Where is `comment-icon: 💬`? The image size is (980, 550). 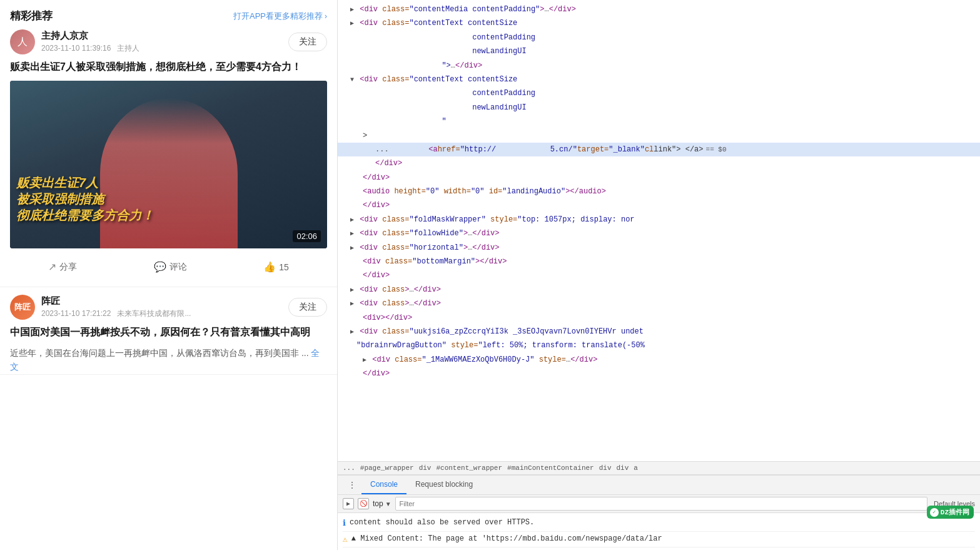 comment-icon: 💬 is located at coordinates (160, 267).